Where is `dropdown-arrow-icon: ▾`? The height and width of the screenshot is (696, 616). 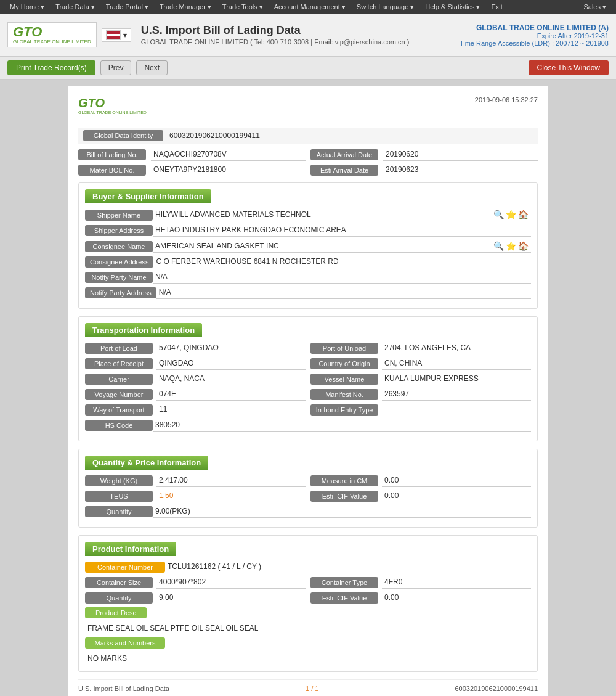
dropdown-arrow-icon: ▾ is located at coordinates (125, 35).